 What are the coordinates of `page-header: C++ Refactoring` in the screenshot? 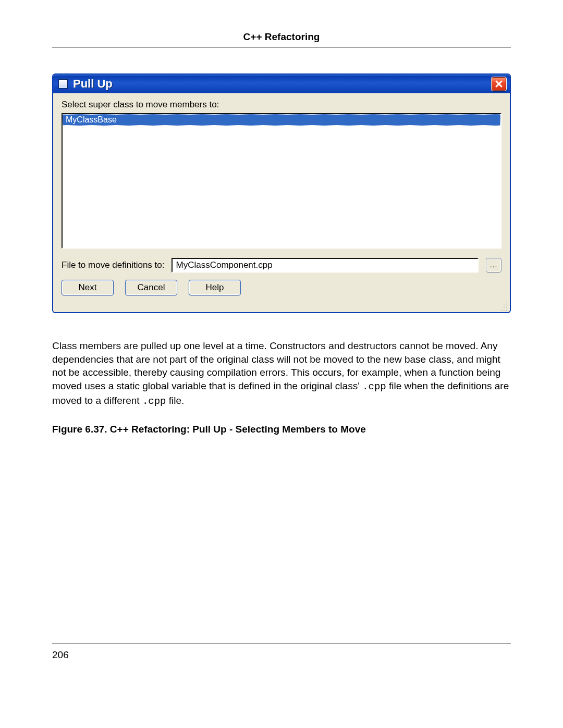 It's located at (282, 40).